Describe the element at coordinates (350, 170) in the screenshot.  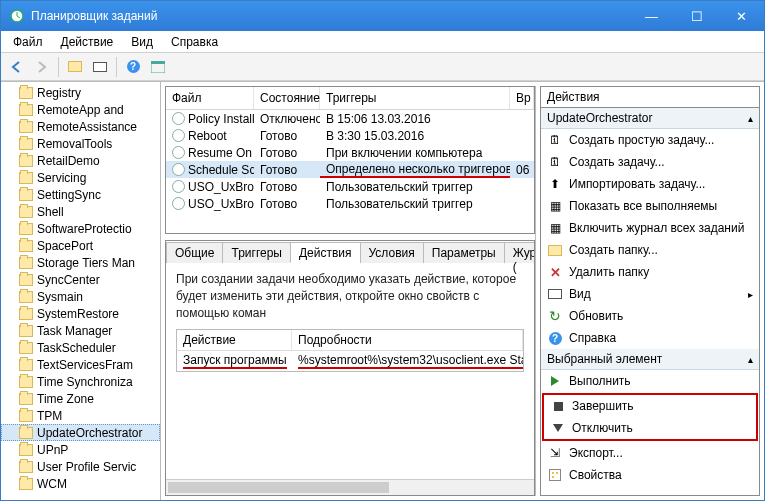
I see `task-row: Schedule ScanГотовоОпределено несколько …` at that location.